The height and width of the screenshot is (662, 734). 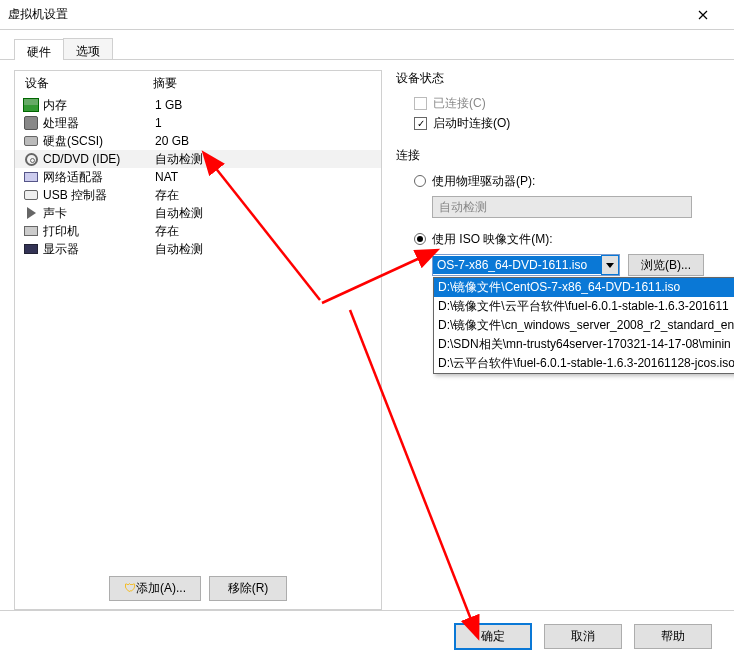 What do you see at coordinates (420, 104) in the screenshot?
I see `checkbox-icon` at bounding box center [420, 104].